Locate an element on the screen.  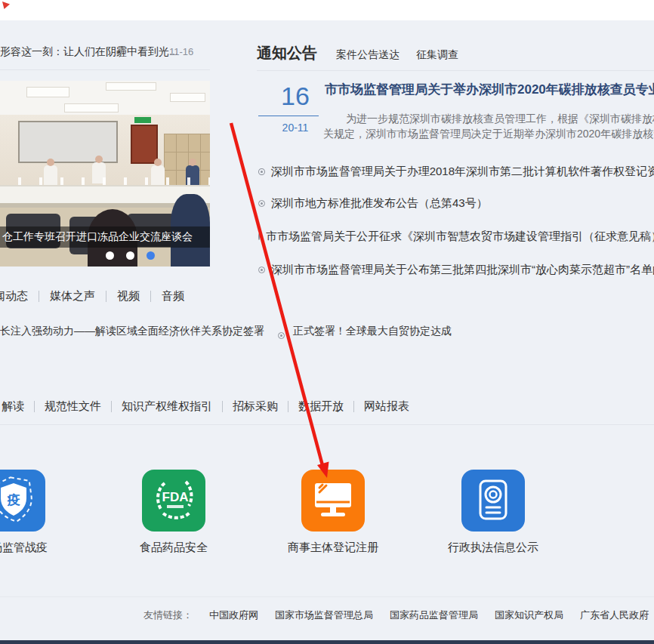
carousel-dot-3-active is located at coordinates (151, 255).